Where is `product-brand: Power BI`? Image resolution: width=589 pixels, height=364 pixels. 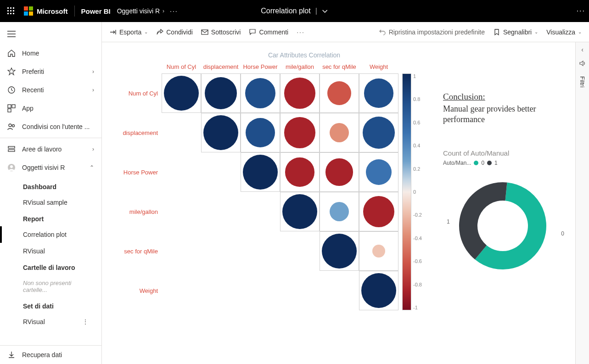
product-brand: Power BI is located at coordinates (96, 11).